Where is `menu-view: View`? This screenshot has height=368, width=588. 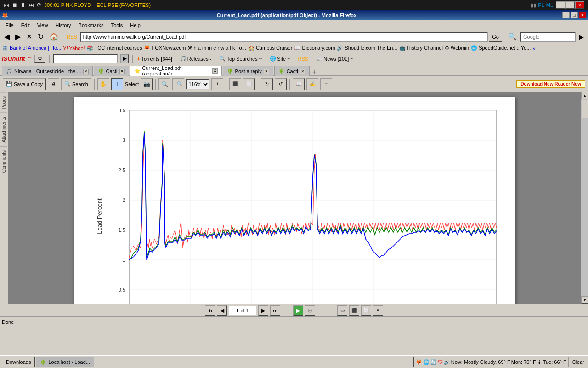 menu-view: View is located at coordinates (43, 25).